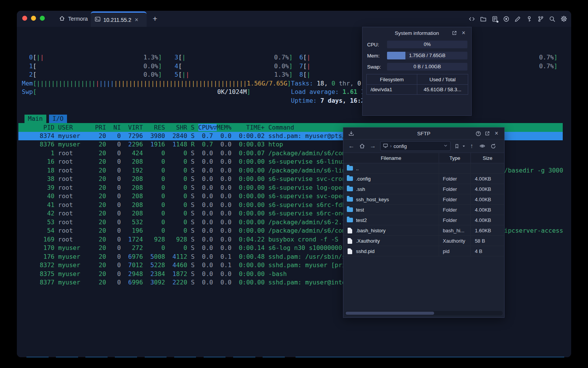 This screenshot has height=368, width=588. What do you see at coordinates (374, 67) in the screenshot?
I see `swap-label: Swap:` at bounding box center [374, 67].